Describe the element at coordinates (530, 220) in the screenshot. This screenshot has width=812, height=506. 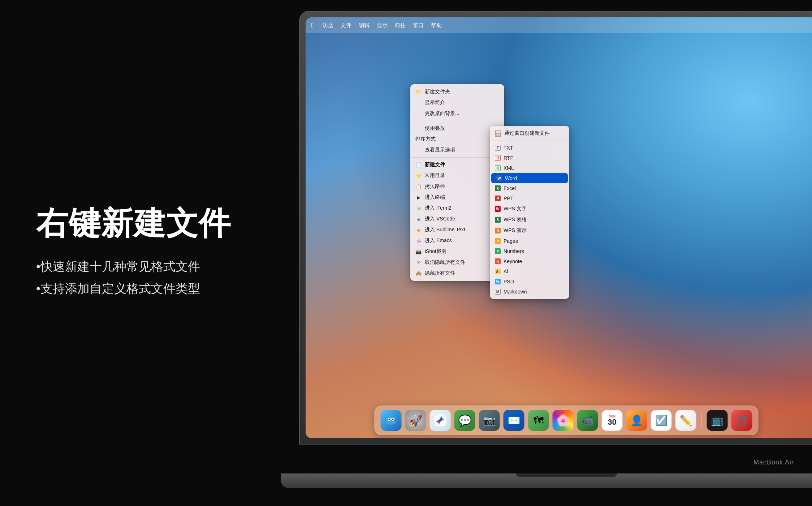
I see `menu-wps-spreadsheet: S WPS 表格` at that location.